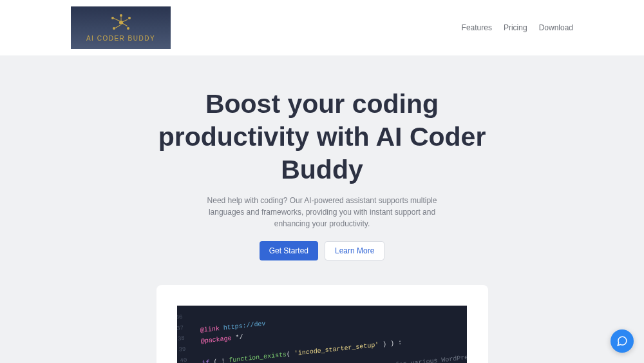 The width and height of the screenshot is (644, 363). Describe the element at coordinates (556, 28) in the screenshot. I see `nav-download: Download` at that location.